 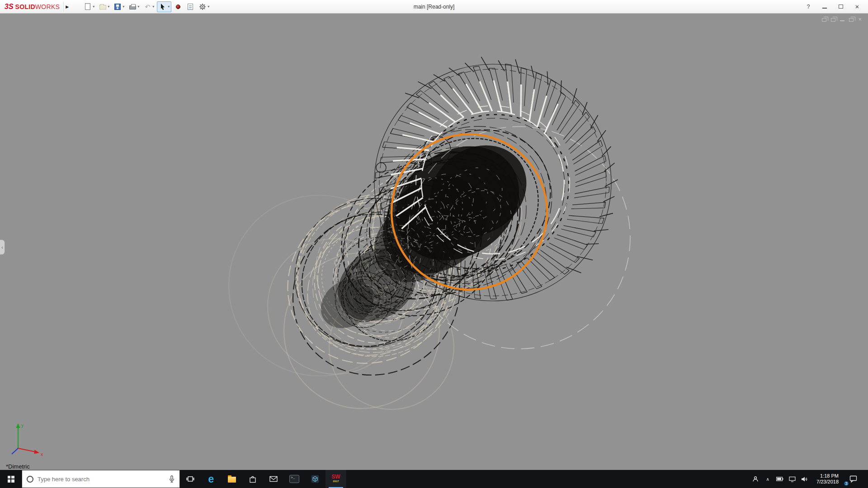 What do you see at coordinates (253, 479) in the screenshot?
I see `store-icon` at bounding box center [253, 479].